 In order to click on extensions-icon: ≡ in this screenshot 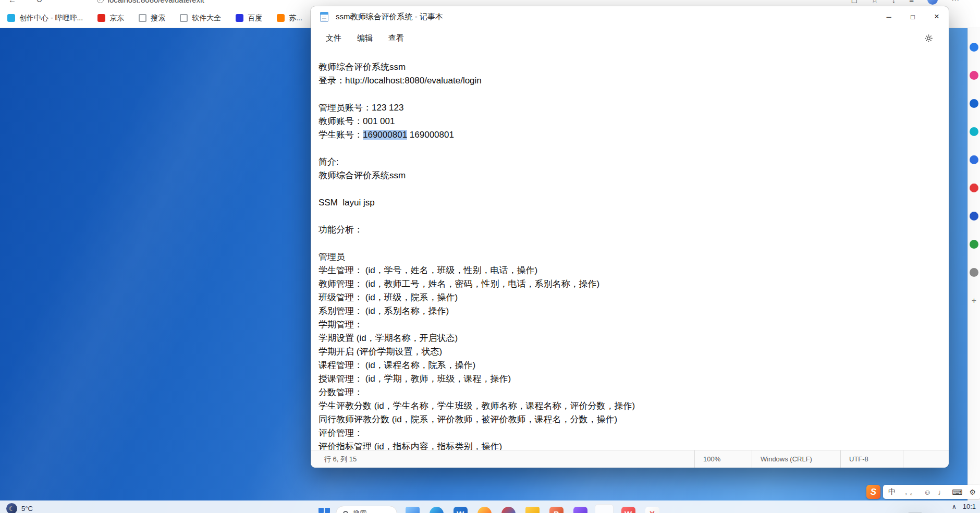, I will do `click(911, 2)`.